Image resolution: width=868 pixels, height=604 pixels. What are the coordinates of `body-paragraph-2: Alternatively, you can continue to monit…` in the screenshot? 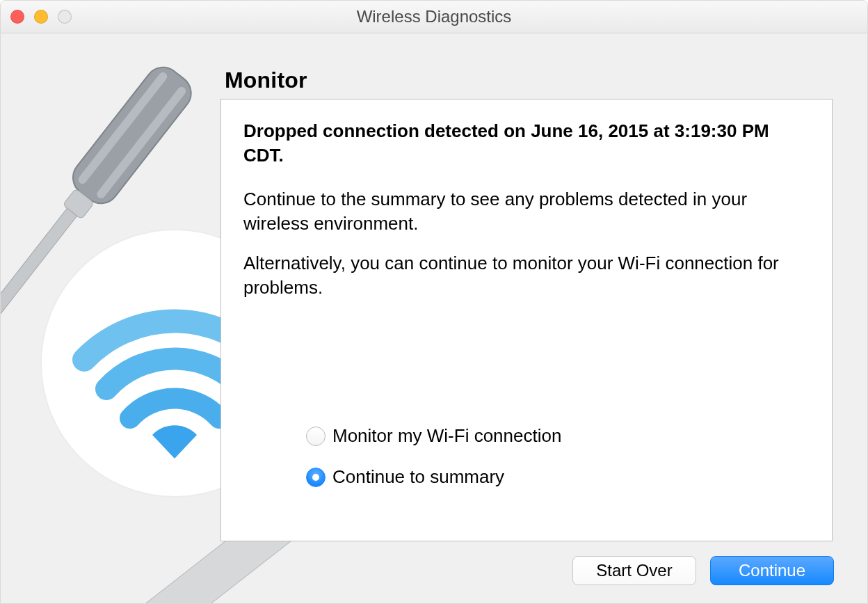 It's located at (527, 276).